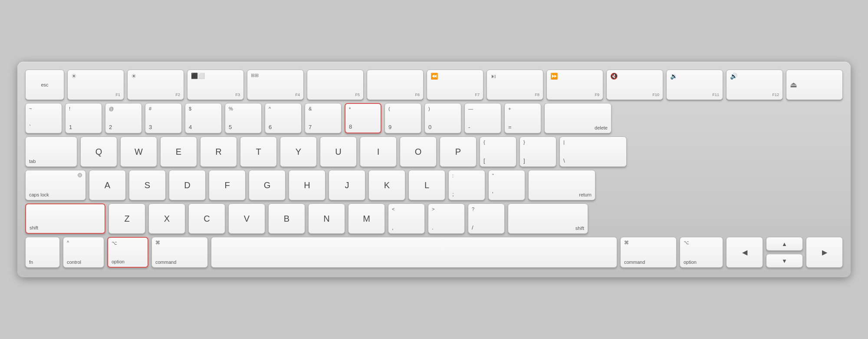 The image size is (868, 339). What do you see at coordinates (443, 118) in the screenshot?
I see `key-0: ) 0` at bounding box center [443, 118].